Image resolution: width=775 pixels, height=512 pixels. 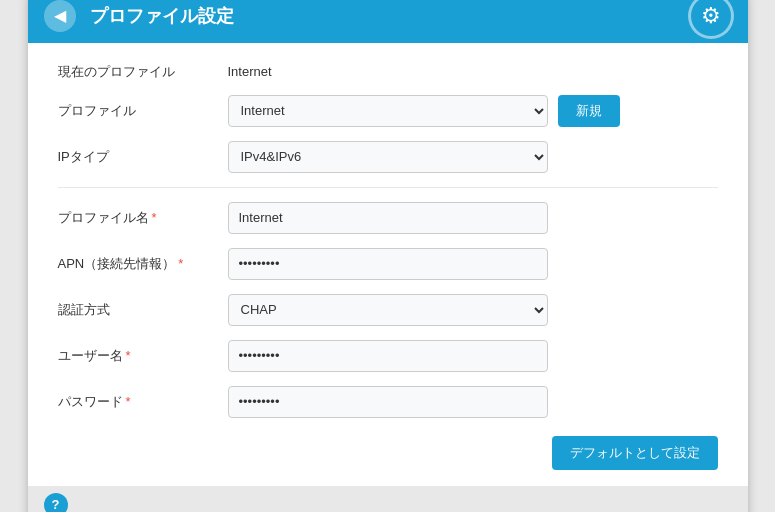 What do you see at coordinates (388, 310) in the screenshot?
I see `auth-select: CHAP PAP None` at bounding box center [388, 310].